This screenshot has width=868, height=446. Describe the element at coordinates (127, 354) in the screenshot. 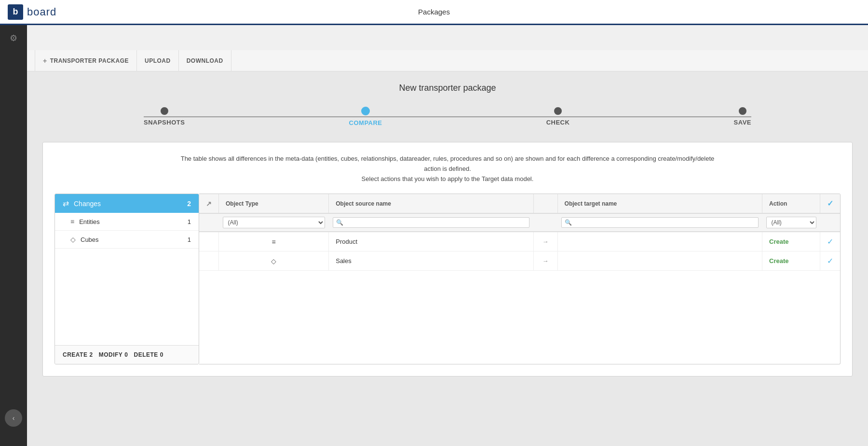

I see `left-panel-footer: CREATE 2 MODIFY 0 DELETE 0` at that location.